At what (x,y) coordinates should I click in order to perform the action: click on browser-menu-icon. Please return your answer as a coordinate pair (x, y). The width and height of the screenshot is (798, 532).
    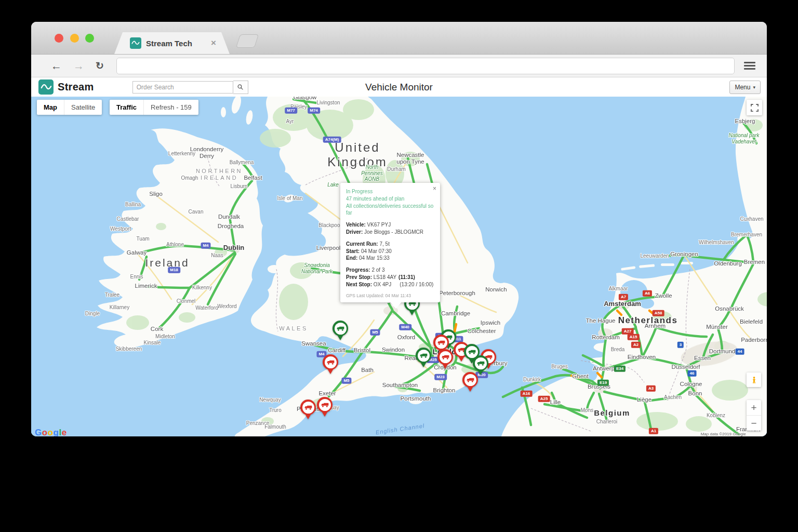
    Looking at the image, I should click on (750, 65).